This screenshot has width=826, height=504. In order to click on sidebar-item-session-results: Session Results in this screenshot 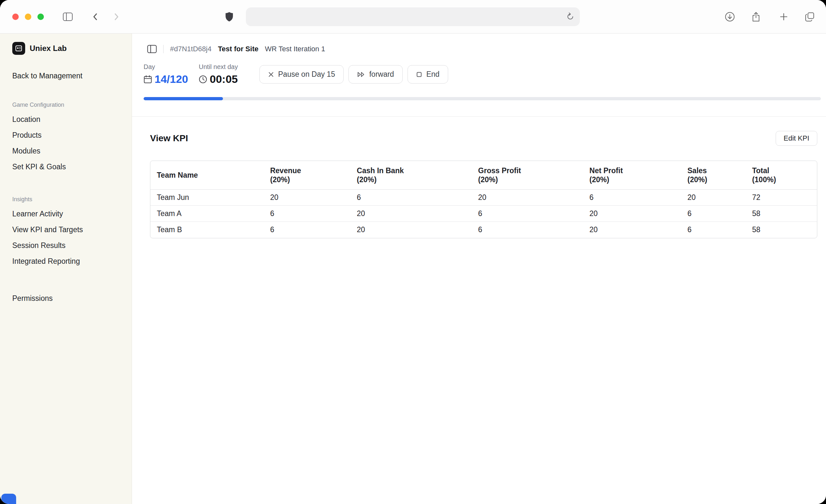, I will do `click(68, 245)`.